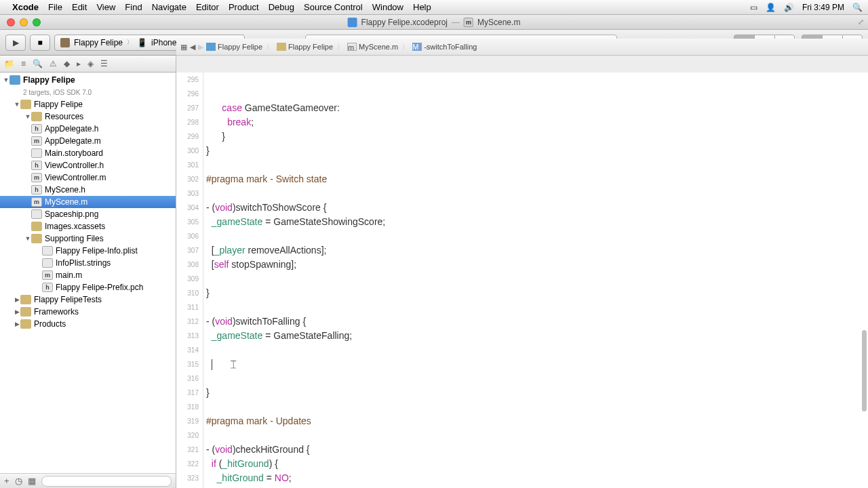  Describe the element at coordinates (88, 80) in the screenshot. I see `project-root: ▼ Flappy Felipe` at that location.